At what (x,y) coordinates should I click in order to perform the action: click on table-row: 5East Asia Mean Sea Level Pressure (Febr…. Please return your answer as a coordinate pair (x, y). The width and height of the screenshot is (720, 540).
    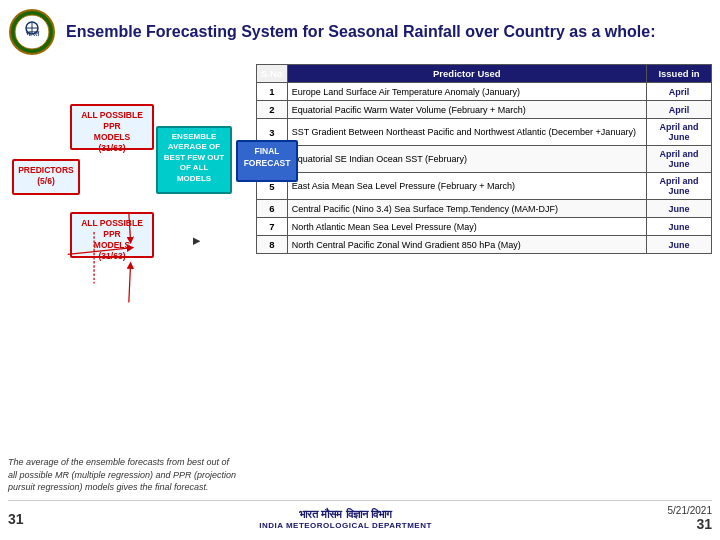
    Looking at the image, I should click on (484, 186).